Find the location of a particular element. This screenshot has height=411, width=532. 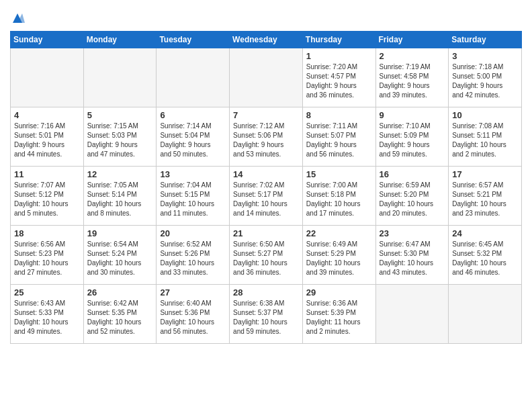

day-number: 11 is located at coordinates (47, 175).